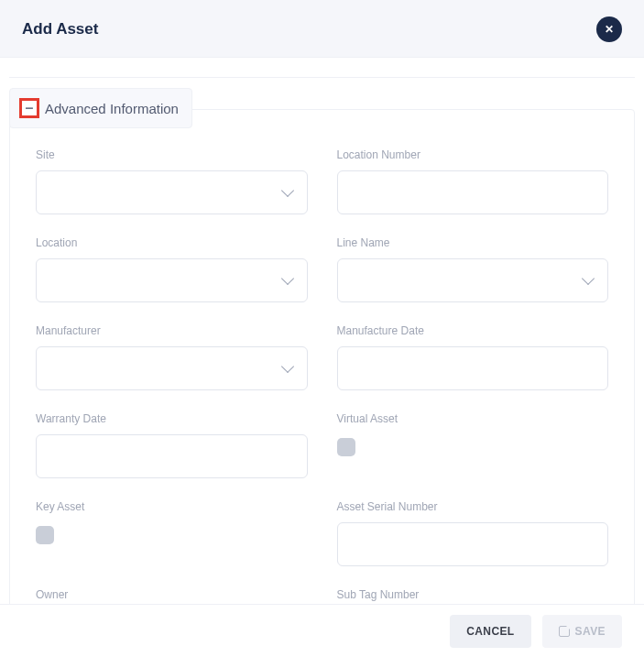  Describe the element at coordinates (172, 331) in the screenshot. I see `label-manufacturer: Manufacturer` at that location.